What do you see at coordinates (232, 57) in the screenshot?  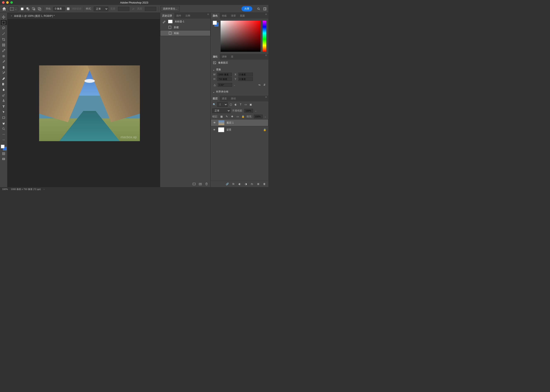 I see `tab-libraries: 库` at bounding box center [232, 57].